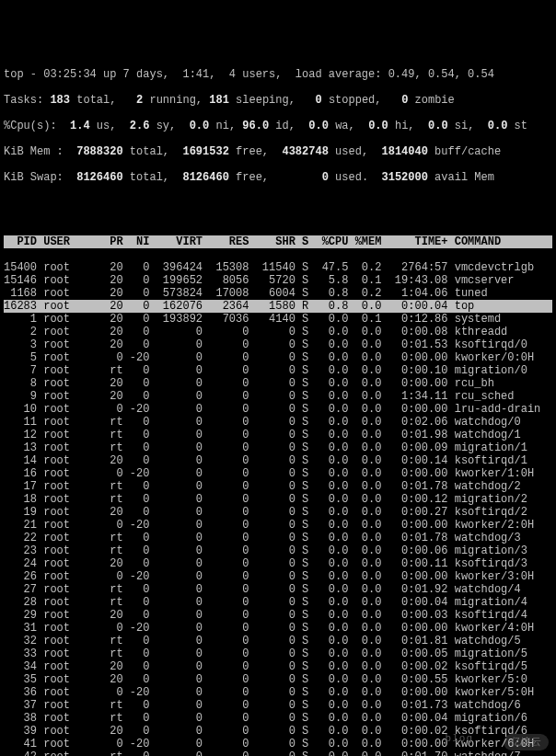 The height and width of the screenshot is (756, 556). What do you see at coordinates (278, 512) in the screenshot?
I see `process-row: 19 root 20 0 0 0 0 S 0.0 0.0 0:00.27 kso…` at bounding box center [278, 512].